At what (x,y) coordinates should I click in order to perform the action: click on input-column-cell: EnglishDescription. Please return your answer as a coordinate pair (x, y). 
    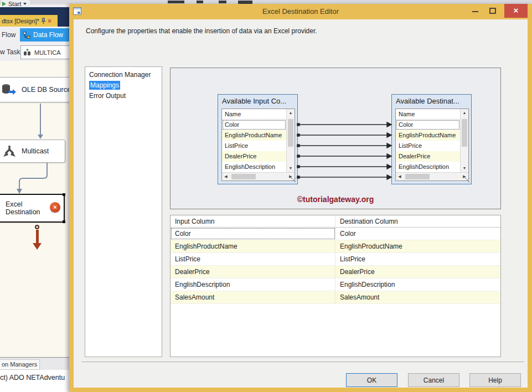
    Looking at the image, I should click on (253, 285).